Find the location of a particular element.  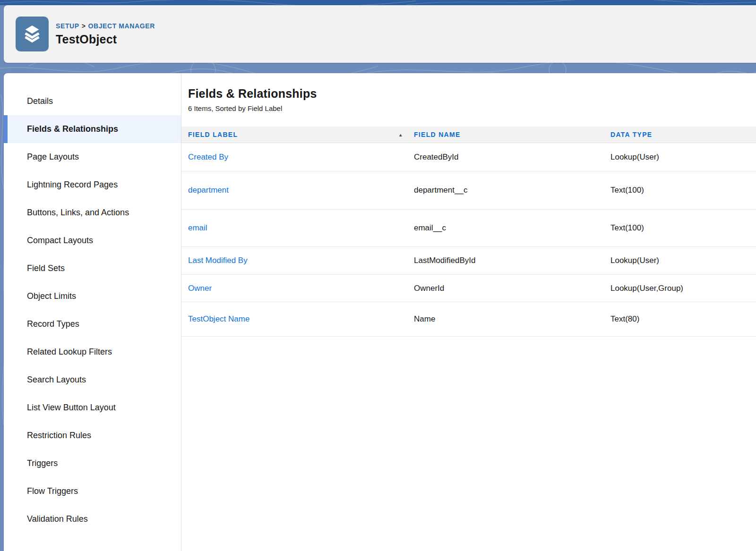

field-label-link: Owner is located at coordinates (200, 288).